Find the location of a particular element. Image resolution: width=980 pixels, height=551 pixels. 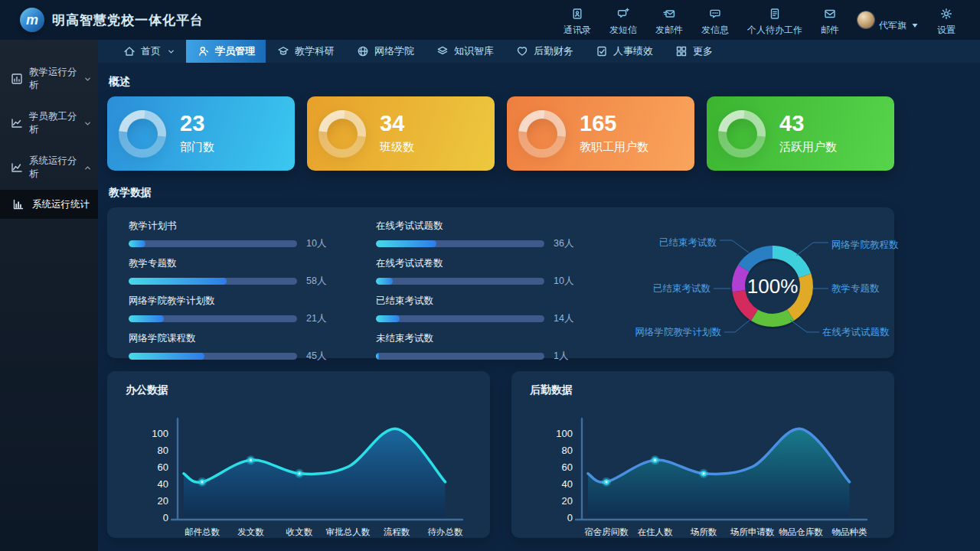

x-tick-label: 流程数 is located at coordinates (397, 532).